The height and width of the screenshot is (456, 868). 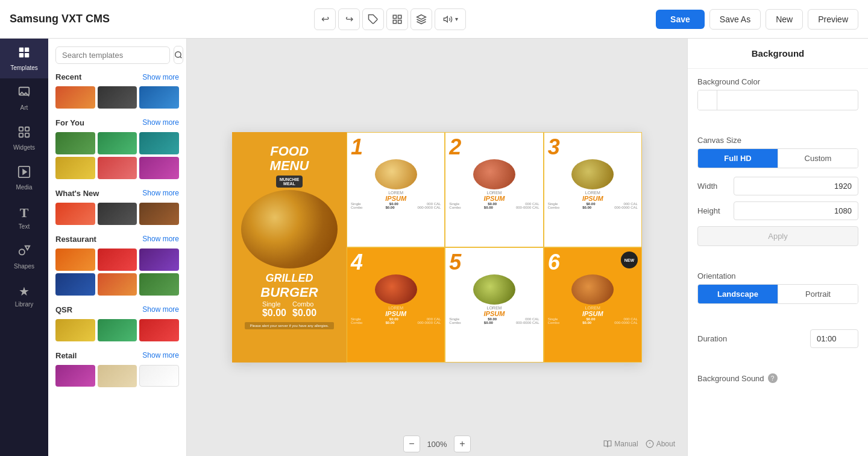 What do you see at coordinates (24, 98) in the screenshot?
I see `sidebar-item-art: Art` at bounding box center [24, 98].